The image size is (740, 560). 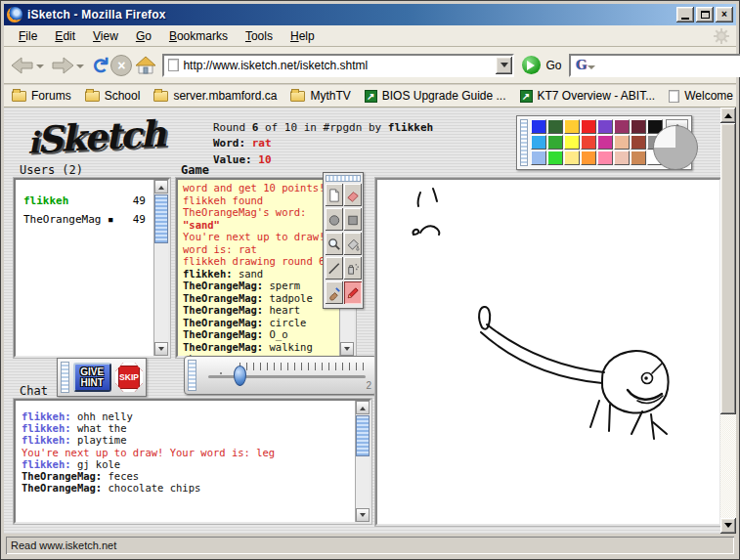 I want to click on back-button, so click(x=22, y=65).